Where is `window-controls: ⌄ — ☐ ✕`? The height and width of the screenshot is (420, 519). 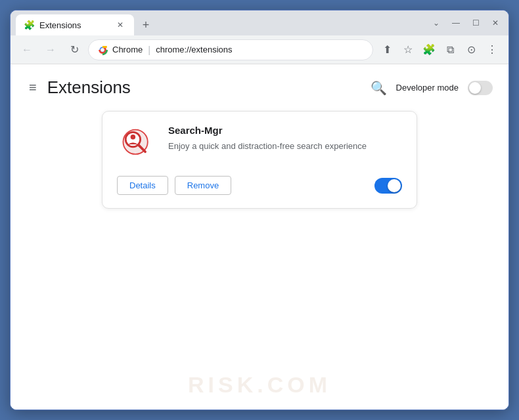 window-controls: ⌄ — ☐ ✕ is located at coordinates (466, 23).